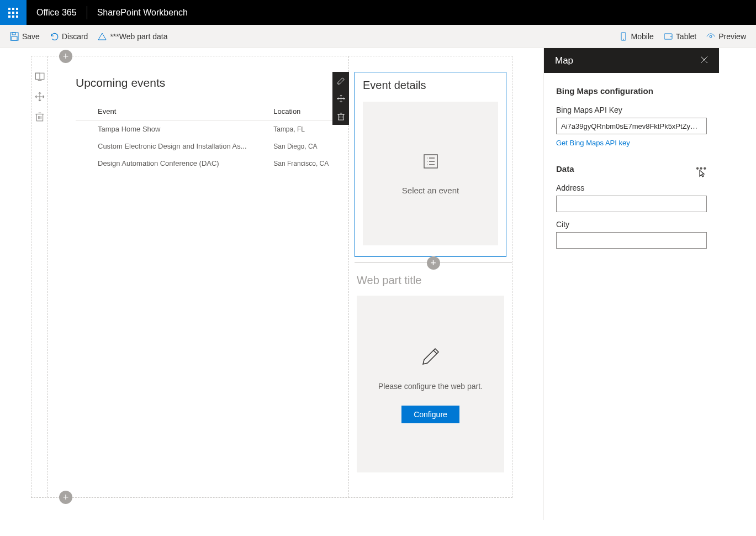 This screenshot has height=536, width=756. What do you see at coordinates (431, 174) in the screenshot?
I see `event-details-placeholder: Select an event` at bounding box center [431, 174].